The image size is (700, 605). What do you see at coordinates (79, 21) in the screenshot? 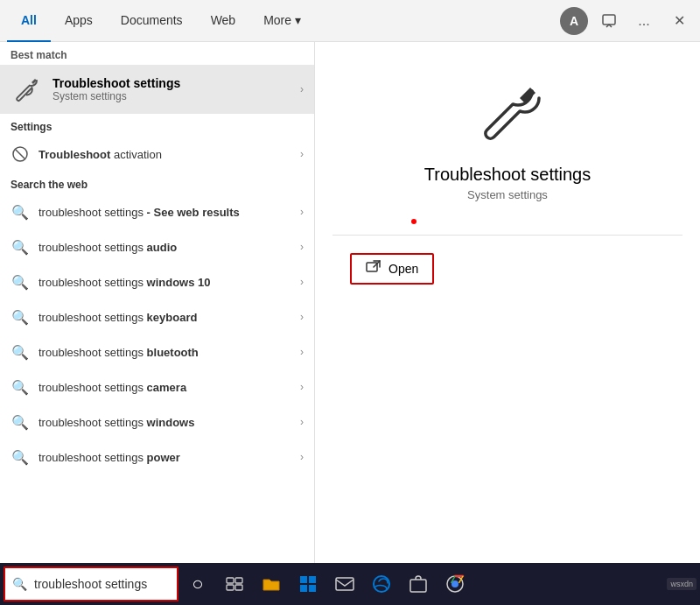
I see `tab-apps: Apps` at bounding box center [79, 21].